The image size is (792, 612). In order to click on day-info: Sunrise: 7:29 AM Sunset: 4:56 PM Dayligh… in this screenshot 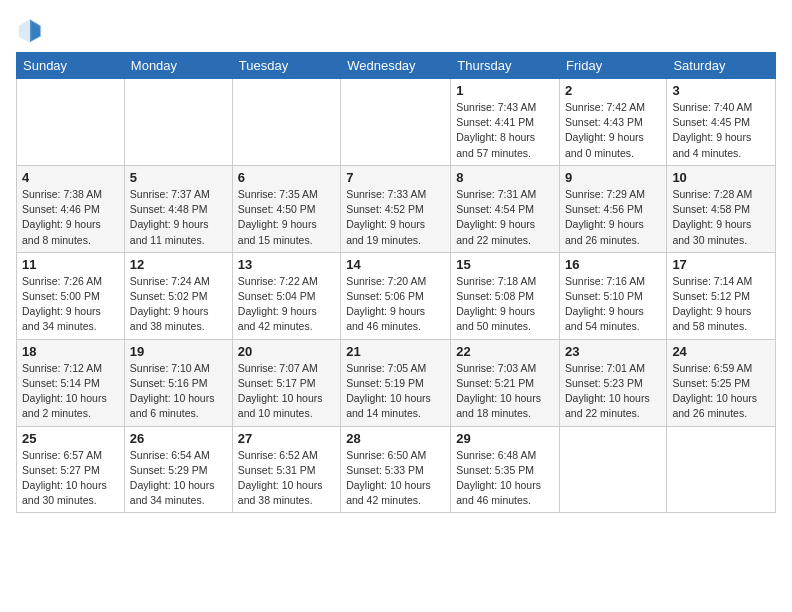, I will do `click(613, 218)`.